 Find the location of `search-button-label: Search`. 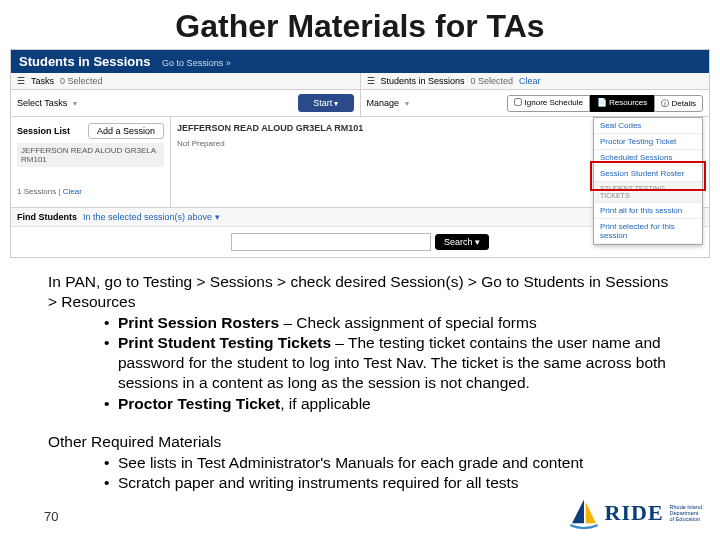

search-button-label: Search is located at coordinates (458, 242).